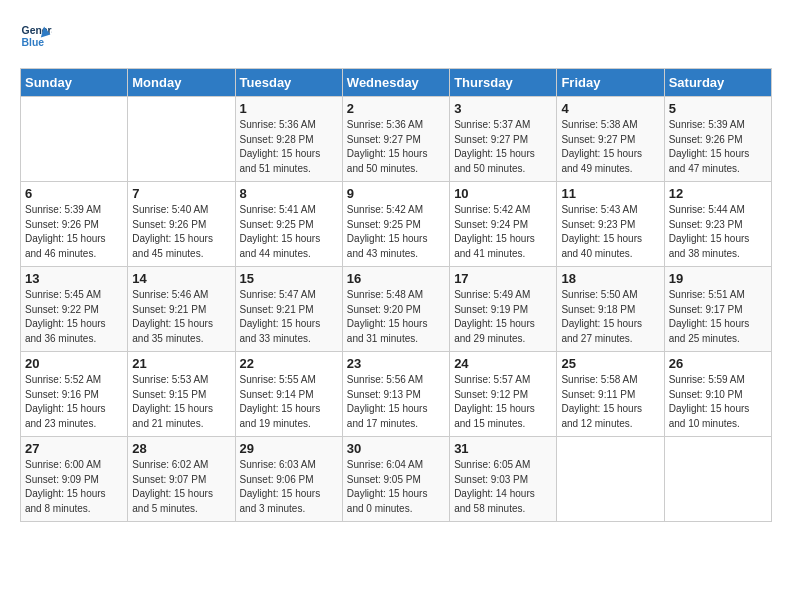  Describe the element at coordinates (396, 108) in the screenshot. I see `day-number: 2` at that location.